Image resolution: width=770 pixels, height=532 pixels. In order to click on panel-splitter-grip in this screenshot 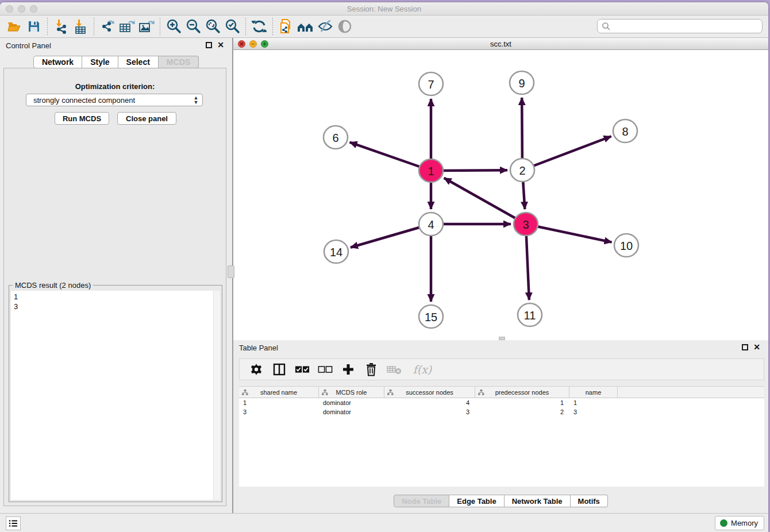, I will do `click(231, 272)`.